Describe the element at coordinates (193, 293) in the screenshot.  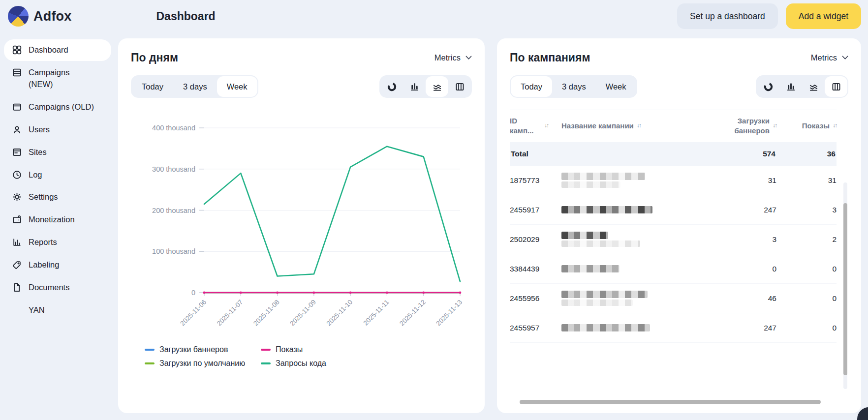
I see `svg-text: 0` at that location.